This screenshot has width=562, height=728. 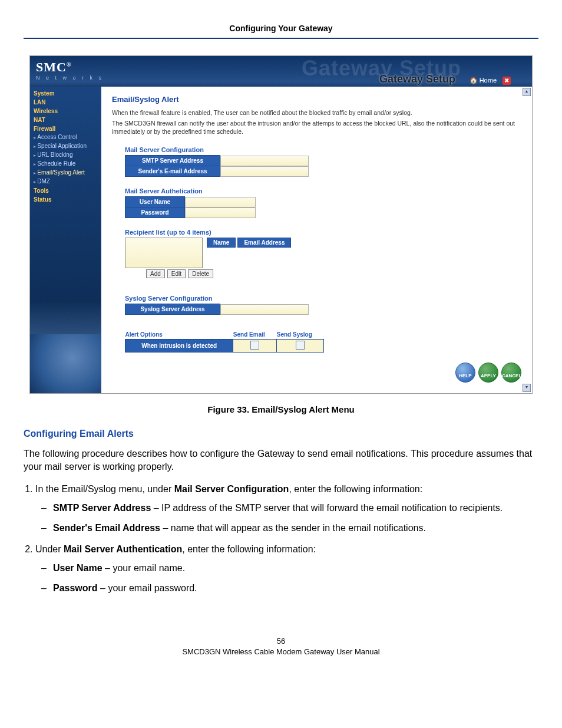 I want to click on nav-nat: NAT, so click(x=66, y=120).